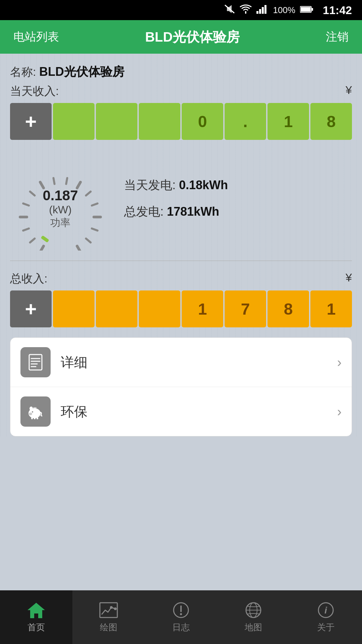  I want to click on daily-digit-7: 8, so click(331, 121).